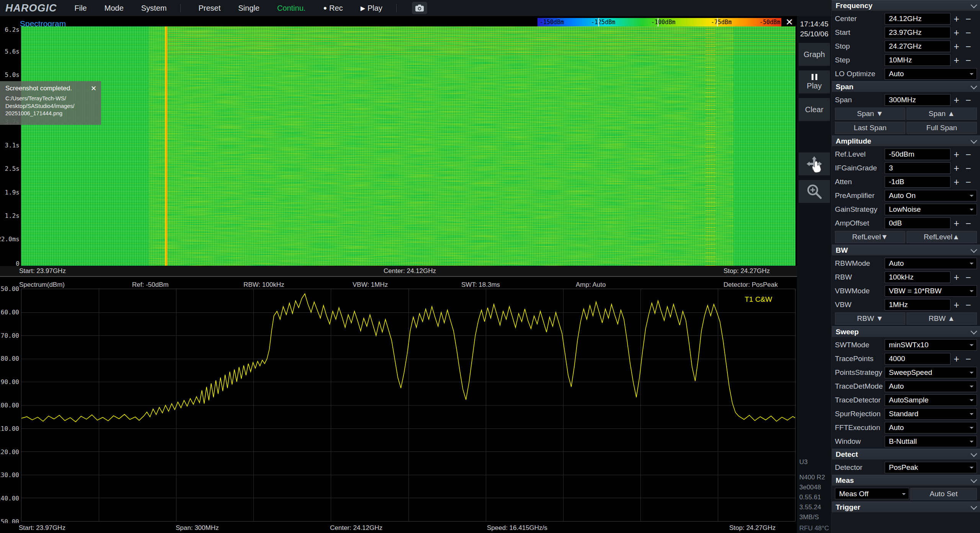 This screenshot has width=980, height=533. I want to click on section-frequency: Frequency, so click(906, 5).